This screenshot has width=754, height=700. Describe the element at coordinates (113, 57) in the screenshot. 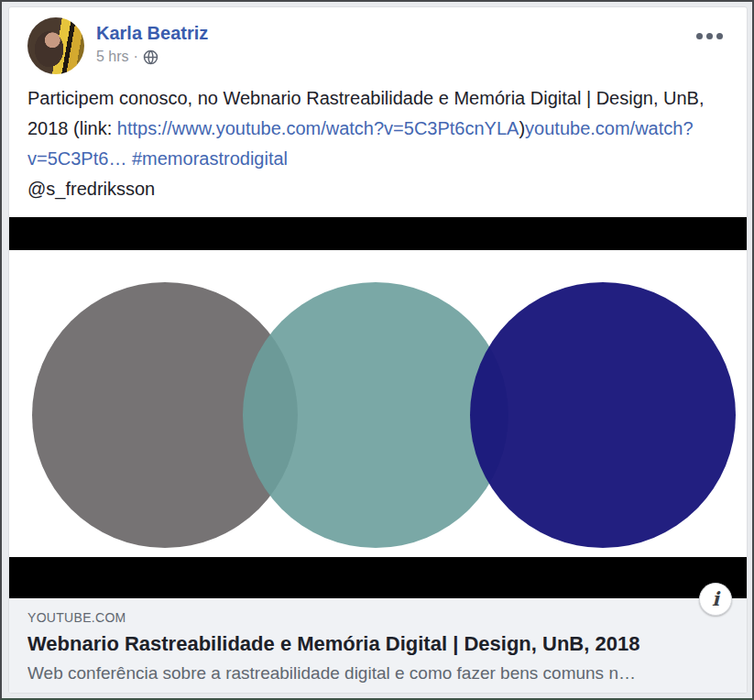

I see `timestamp-link: 5 hrs` at that location.